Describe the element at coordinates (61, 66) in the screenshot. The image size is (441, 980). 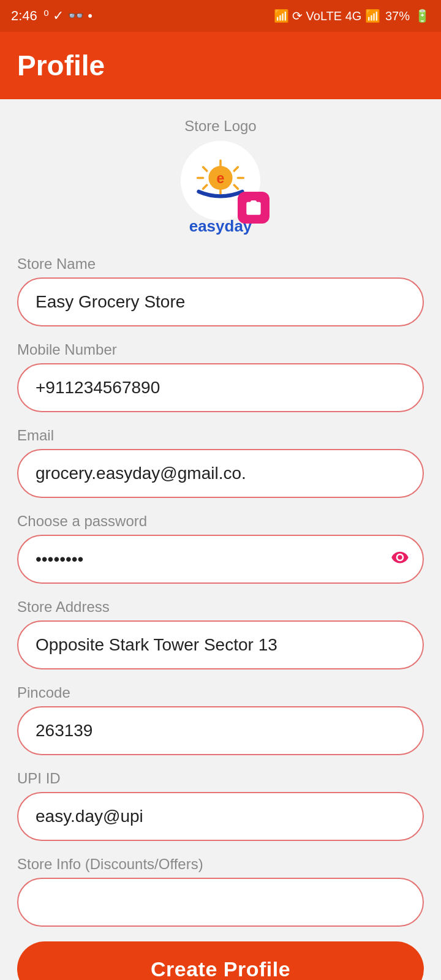
I see `page-title: Profile` at that location.